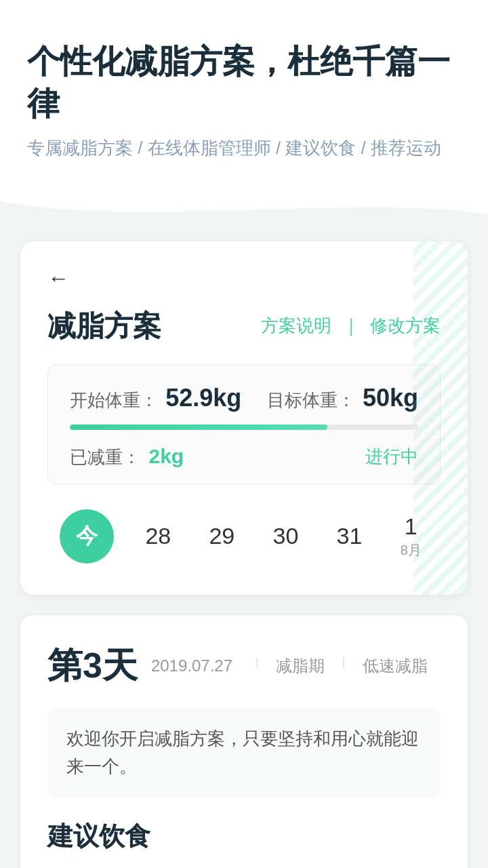  Describe the element at coordinates (244, 457) in the screenshot. I see `reduced-row: 已减重： 2kg 进行中` at that location.